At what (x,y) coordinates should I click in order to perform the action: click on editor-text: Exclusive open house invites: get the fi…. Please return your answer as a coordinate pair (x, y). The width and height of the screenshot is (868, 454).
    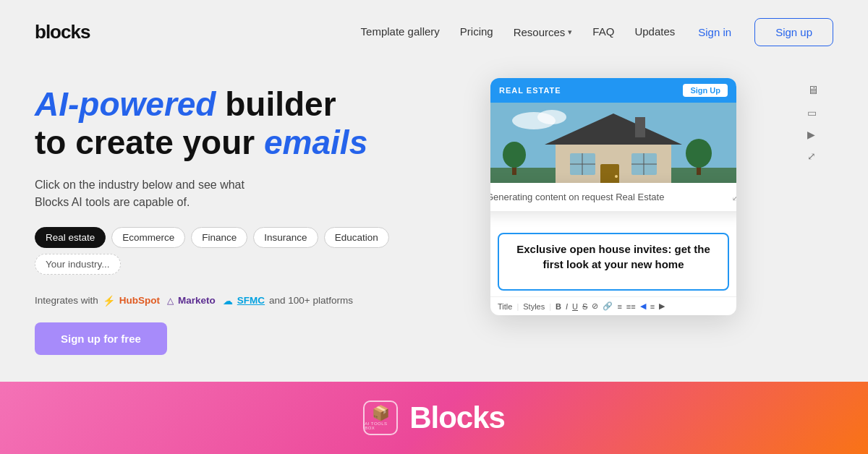
    Looking at the image, I should click on (613, 257).